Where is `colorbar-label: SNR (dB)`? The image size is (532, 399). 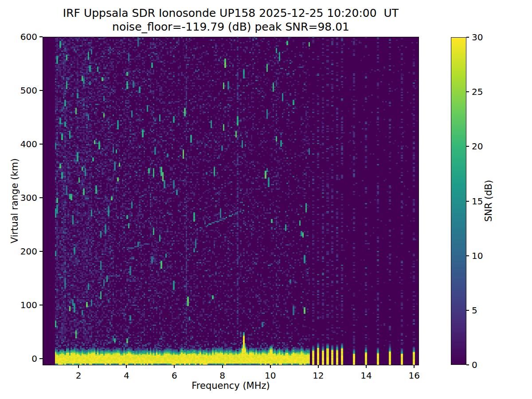 colorbar-label: SNR (dB) is located at coordinates (489, 201).